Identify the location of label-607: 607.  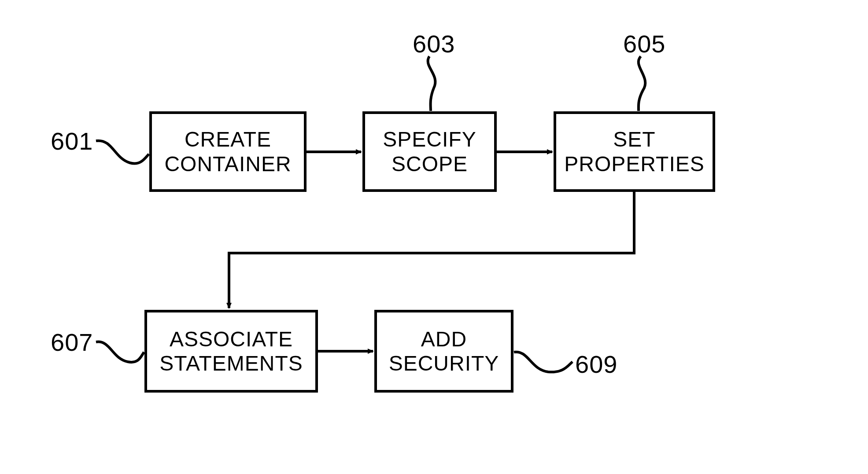
(72, 342).